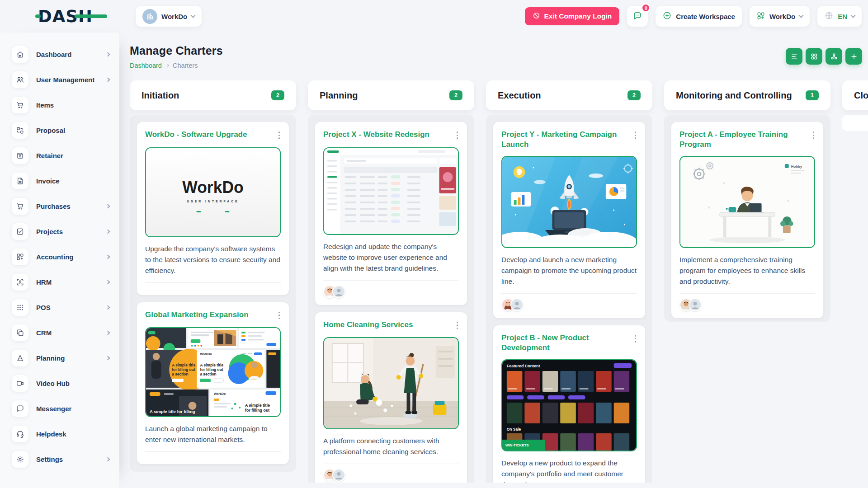 Image resolution: width=868 pixels, height=488 pixels. I want to click on svg-text: Featured Content, so click(524, 366).